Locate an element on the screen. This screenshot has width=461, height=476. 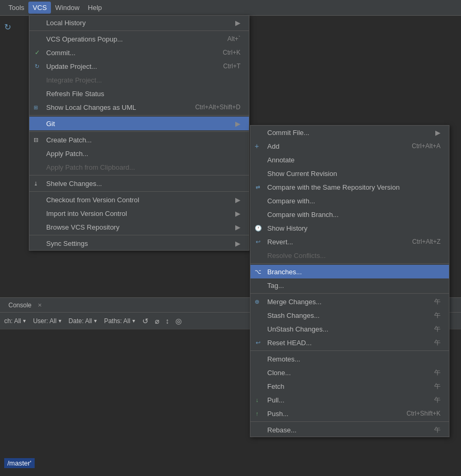
menubar-help: Help is located at coordinates (95, 7).